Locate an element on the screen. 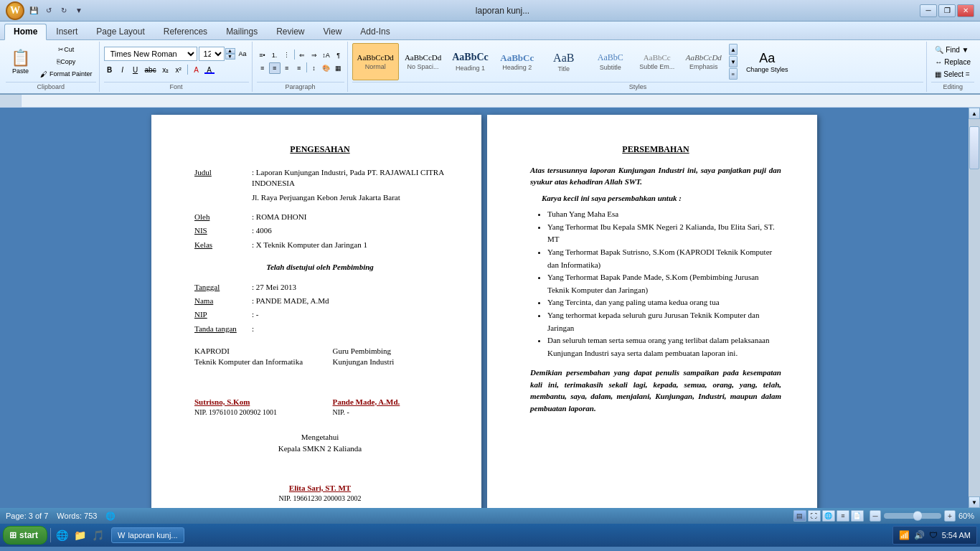 Image resolution: width=980 pixels, height=551 pixels. view-outline-btn: ≡ is located at coordinates (843, 516).